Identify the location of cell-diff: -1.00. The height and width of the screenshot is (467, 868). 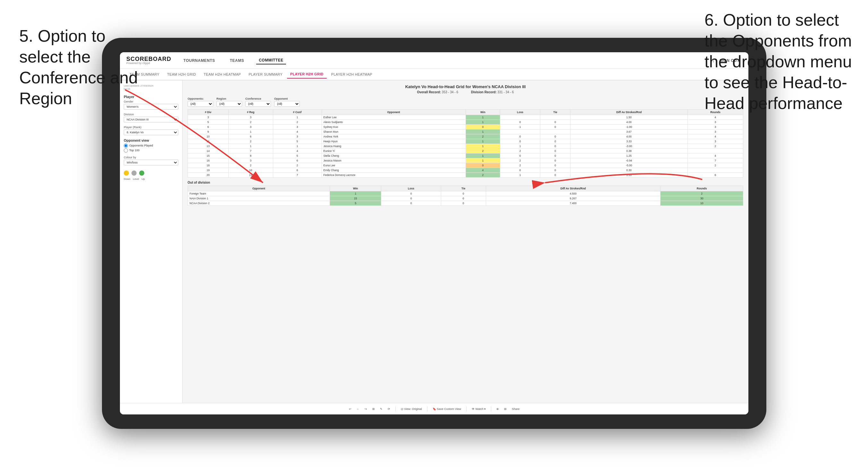
(629, 127).